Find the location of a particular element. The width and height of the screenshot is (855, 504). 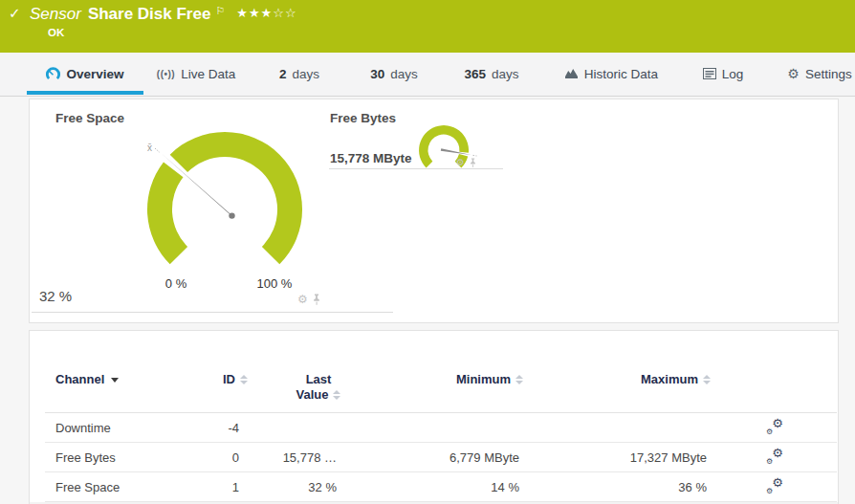

channel-last-value: 15,778 … is located at coordinates (289, 457).